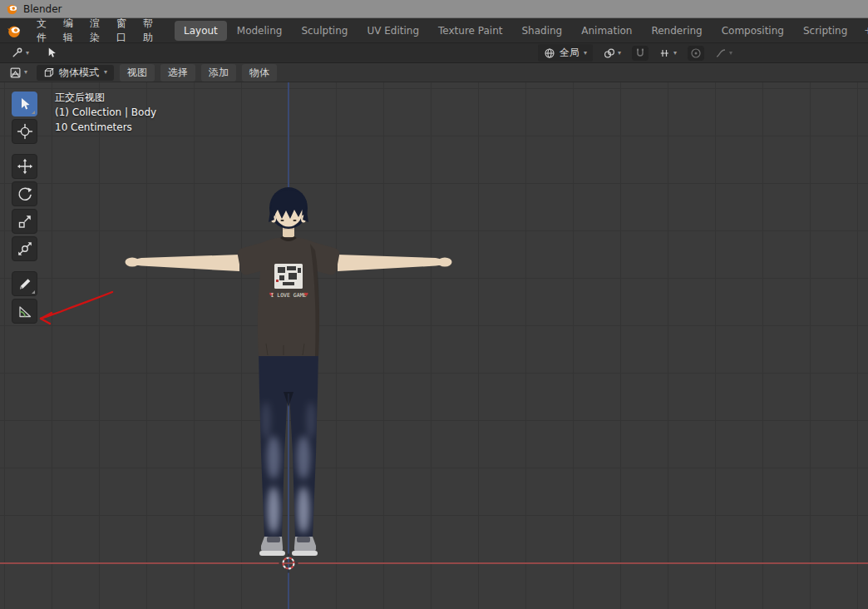  Describe the element at coordinates (178, 73) in the screenshot. I see `menu-select: 选择` at that location.